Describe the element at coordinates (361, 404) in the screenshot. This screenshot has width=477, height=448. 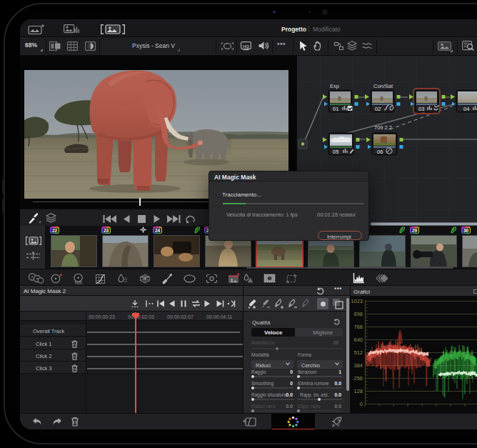
I see `svg-text: 0` at that location.